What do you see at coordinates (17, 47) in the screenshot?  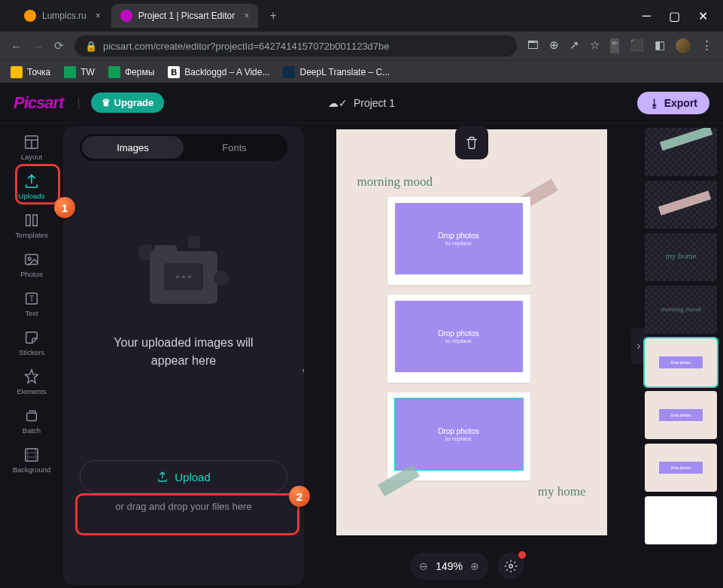 I see `back-button: ←` at bounding box center [17, 47].